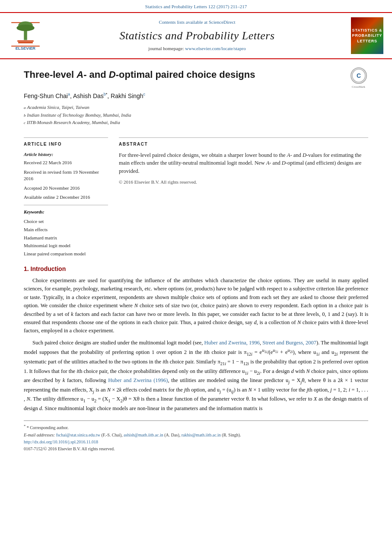 This screenshot has height=535, width=392. I want to click on ref-huber-zwerina-2: Huber and Zwerina (1996), so click(138, 380).